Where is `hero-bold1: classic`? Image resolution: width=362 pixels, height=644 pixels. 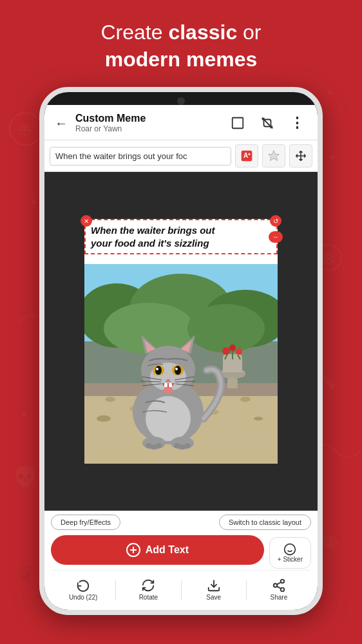
hero-bold1: classic is located at coordinates (202, 32).